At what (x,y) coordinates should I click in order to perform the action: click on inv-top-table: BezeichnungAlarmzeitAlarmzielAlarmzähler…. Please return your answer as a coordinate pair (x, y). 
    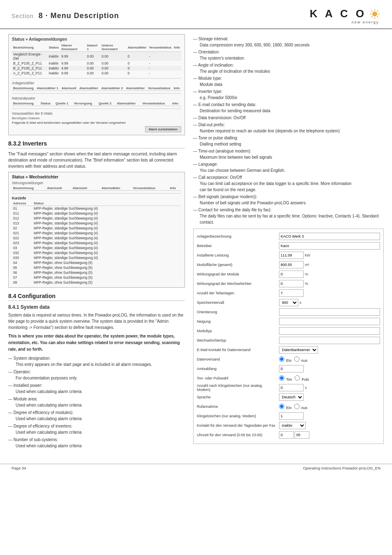
    Looking at the image, I should click on (97, 188).